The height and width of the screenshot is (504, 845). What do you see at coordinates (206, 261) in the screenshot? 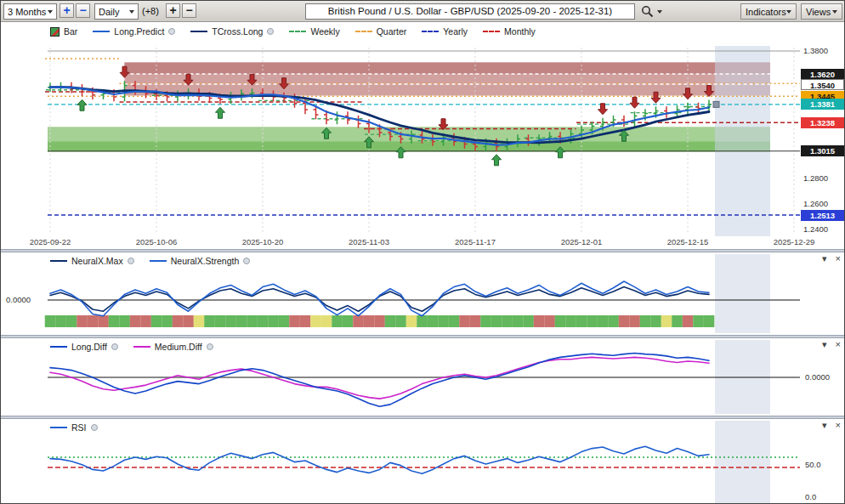
I see `legend-label: NeuralX.Strength` at bounding box center [206, 261].